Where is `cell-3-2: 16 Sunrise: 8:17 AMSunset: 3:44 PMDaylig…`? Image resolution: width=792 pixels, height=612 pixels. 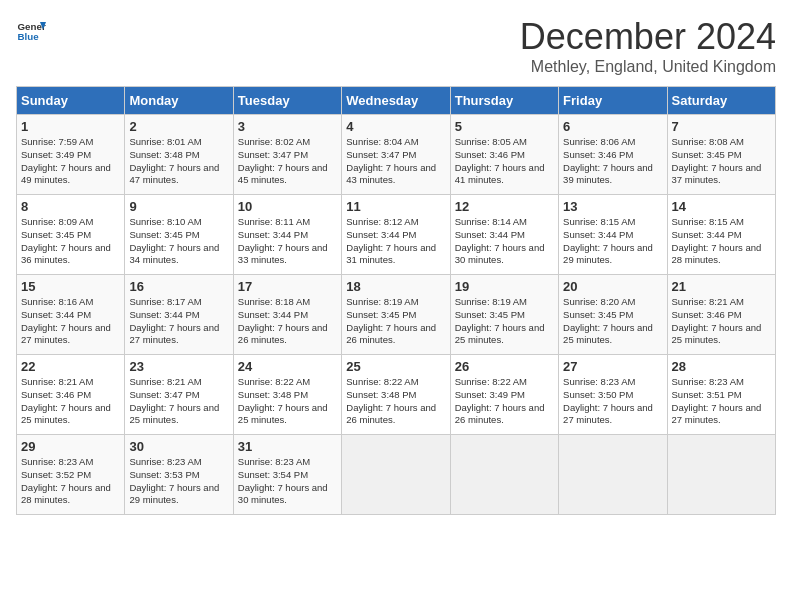 cell-3-2: 16 Sunrise: 8:17 AMSunset: 3:44 PMDaylig… is located at coordinates (179, 315).